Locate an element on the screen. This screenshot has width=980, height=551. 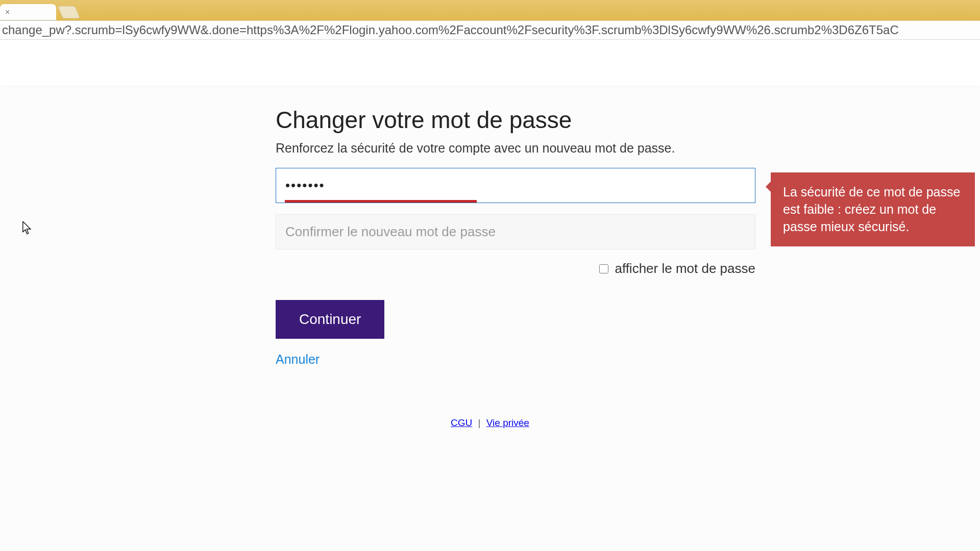
footer-links: CGU | Vie privée is located at coordinates (490, 423).